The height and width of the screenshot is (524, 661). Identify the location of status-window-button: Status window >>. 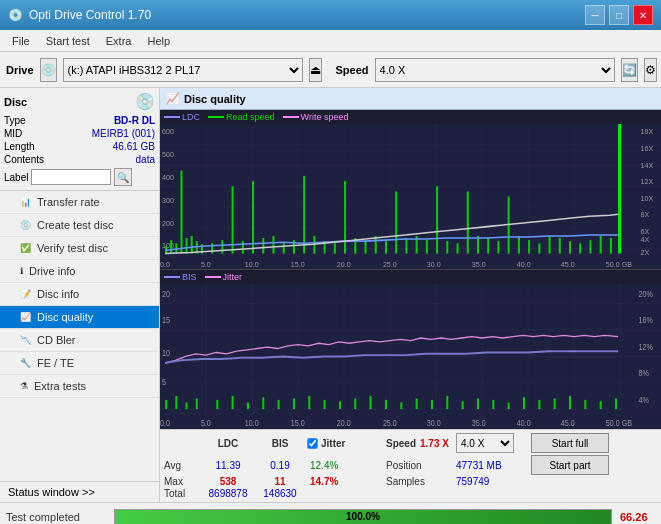
(80, 492).